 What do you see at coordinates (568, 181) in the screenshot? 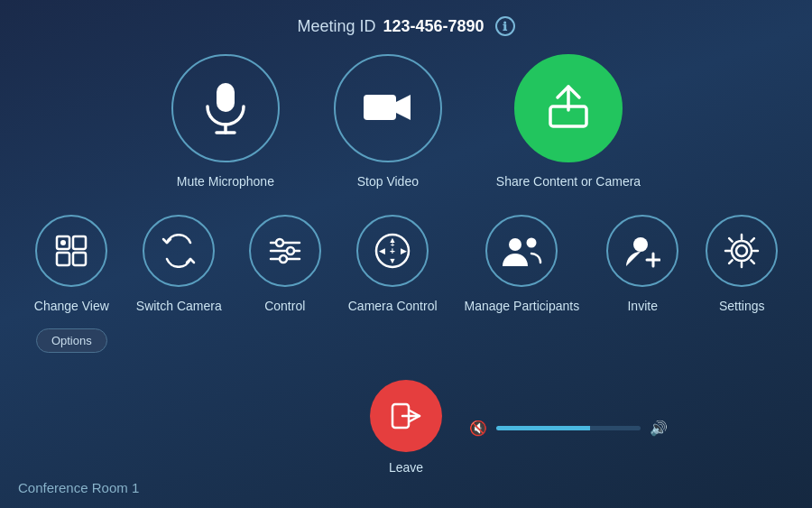
I see `share-content-label: Share Content or Camera` at bounding box center [568, 181].